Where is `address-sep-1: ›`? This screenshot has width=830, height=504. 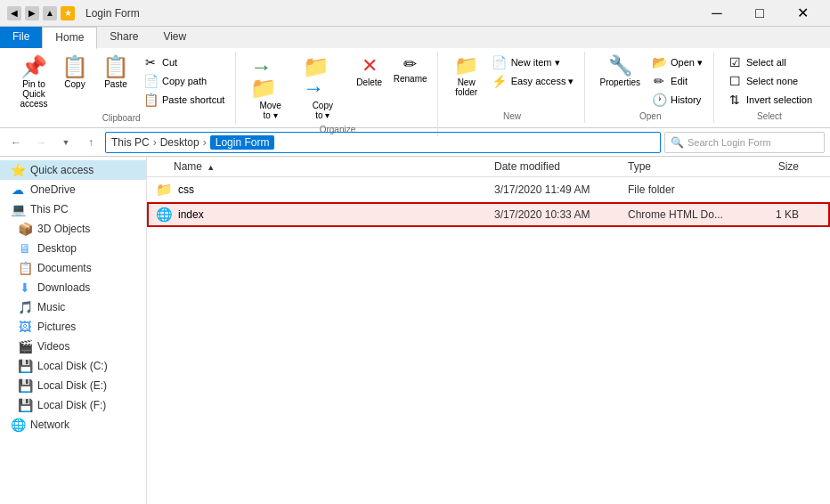 address-sep-1: › is located at coordinates (155, 142).